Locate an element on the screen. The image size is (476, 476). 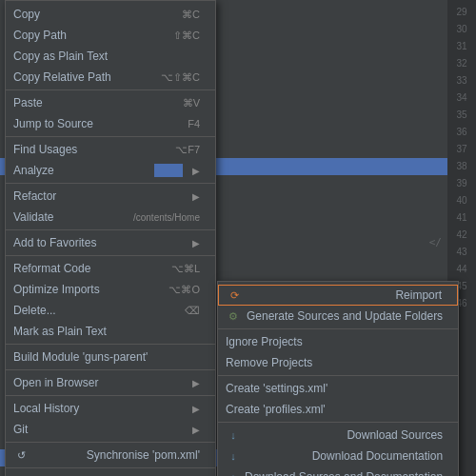
menu-paste: Paste ⌘V is located at coordinates (110, 103).